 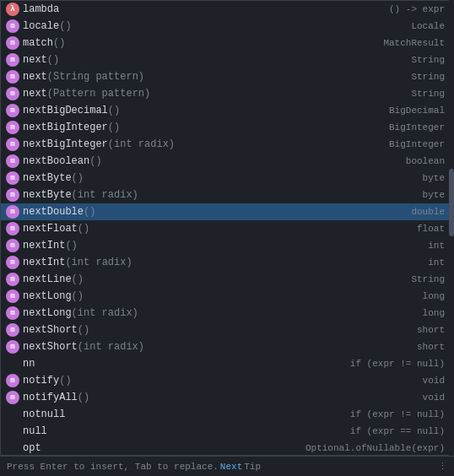 What do you see at coordinates (415, 43) in the screenshot?
I see `item-return-type: MatchResult` at bounding box center [415, 43].